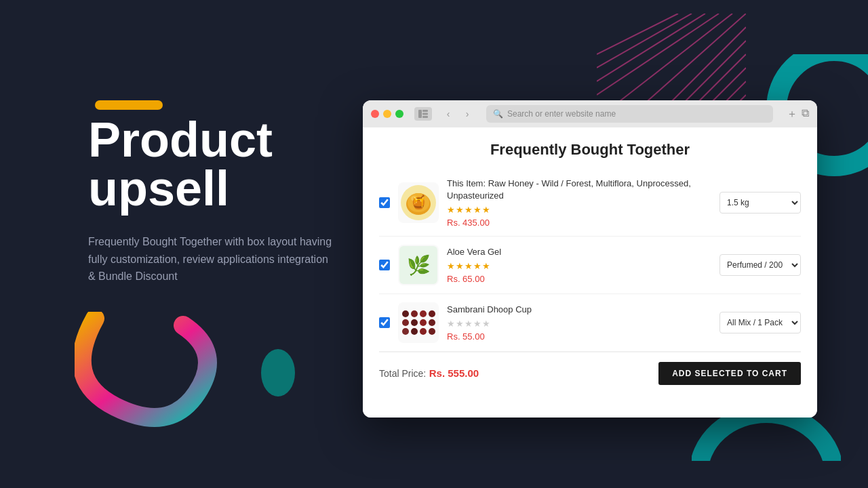  What do you see at coordinates (760, 203) in the screenshot?
I see `product-1-variant-select: 1.5 kg 500 g 250 g` at bounding box center [760, 203].